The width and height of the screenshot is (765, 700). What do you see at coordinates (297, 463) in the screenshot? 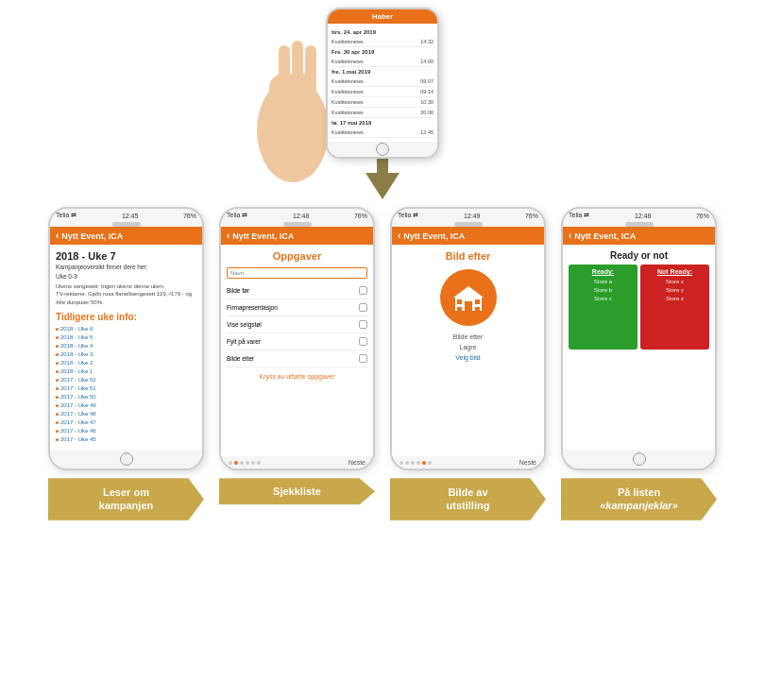
I see `phone2-nav-footer: Neste` at bounding box center [297, 463].